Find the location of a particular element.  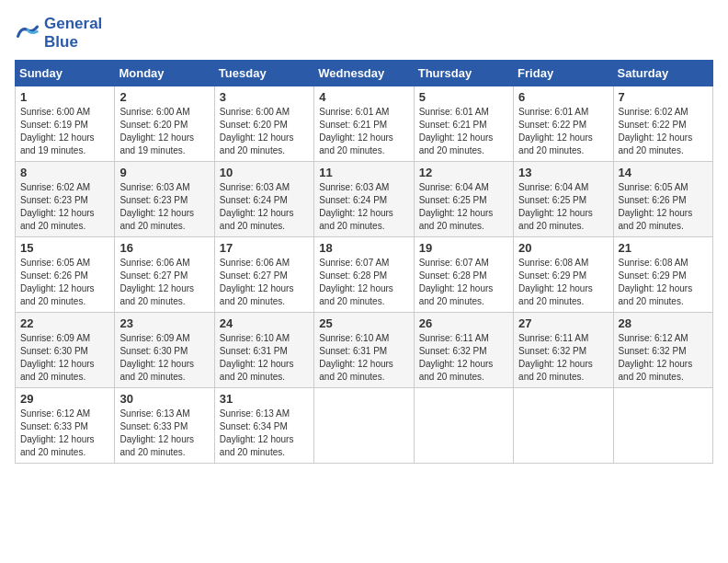

calendar-cell: 19Sunrise: 6:07 AM Sunset: 6:28 PM Dayli… is located at coordinates (463, 275).